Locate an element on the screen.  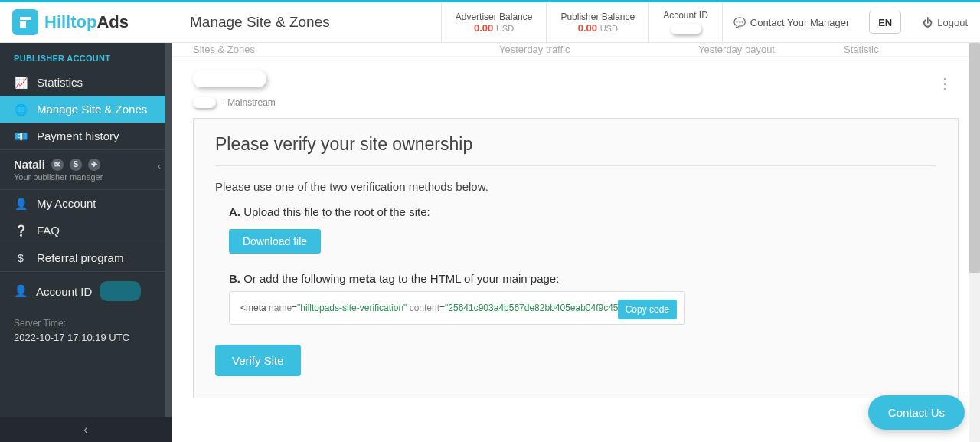
server-time: Server Time: 2022-10-17 17:10:19 UTC is located at coordinates (86, 331).